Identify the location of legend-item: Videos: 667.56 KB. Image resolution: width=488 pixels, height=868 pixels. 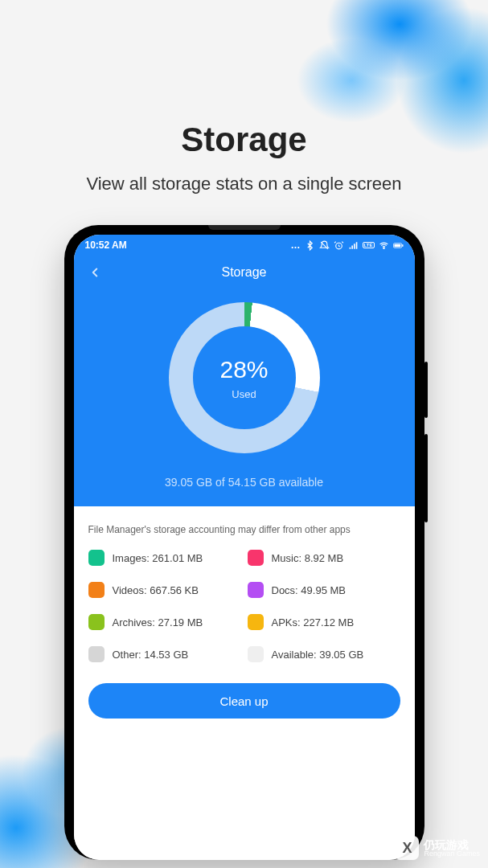
(165, 590).